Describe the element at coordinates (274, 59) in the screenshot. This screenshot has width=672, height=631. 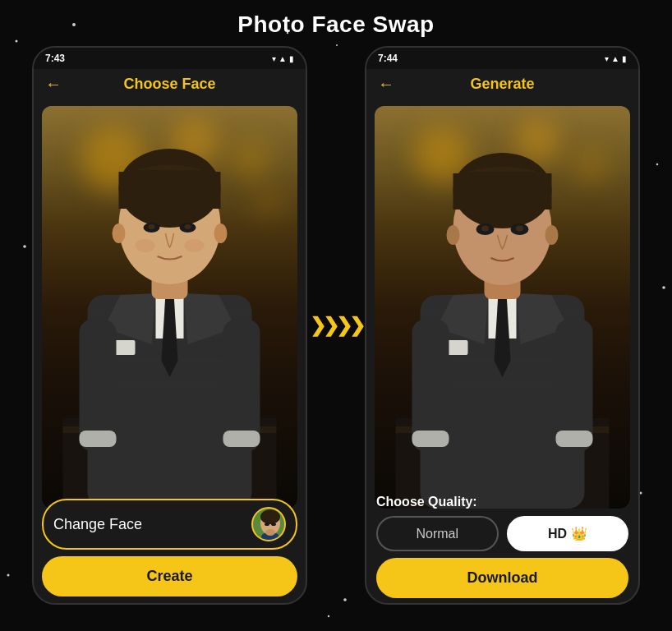
I see `signal-icon: ▾` at that location.